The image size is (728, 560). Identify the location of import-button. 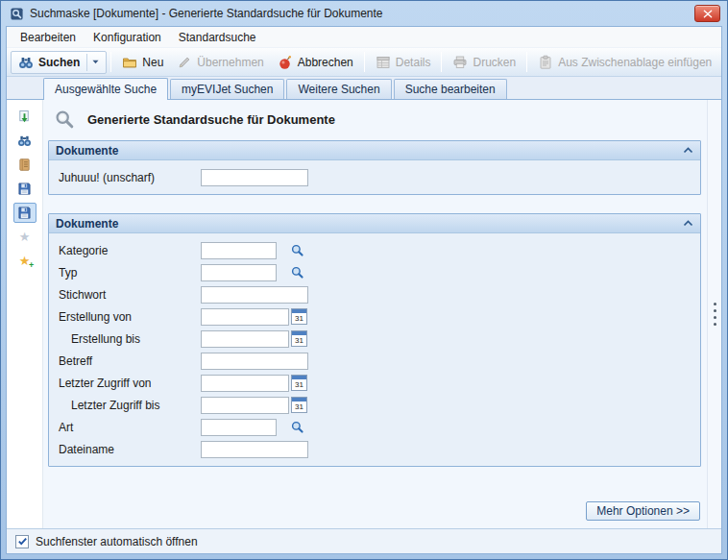
(25, 117).